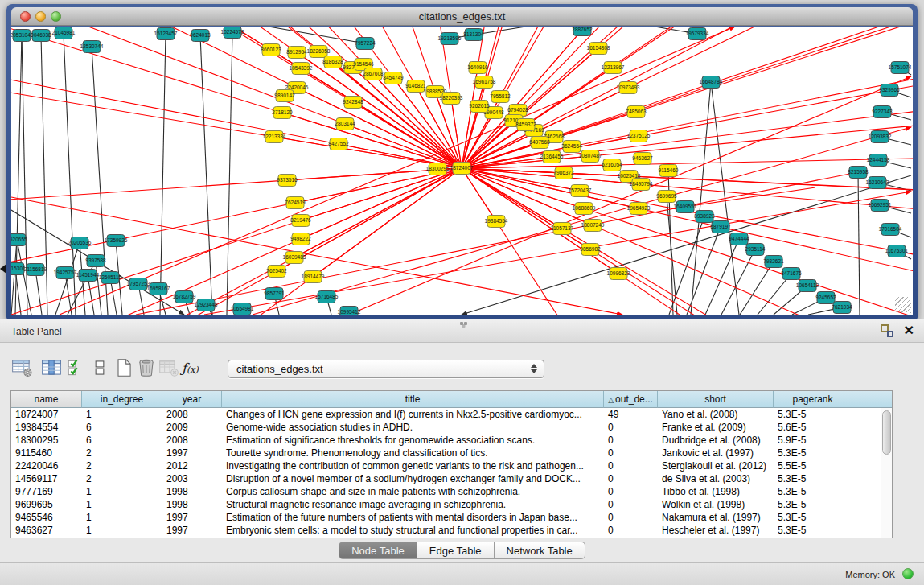  What do you see at coordinates (147, 369) in the screenshot?
I see `delete-column-button` at bounding box center [147, 369].